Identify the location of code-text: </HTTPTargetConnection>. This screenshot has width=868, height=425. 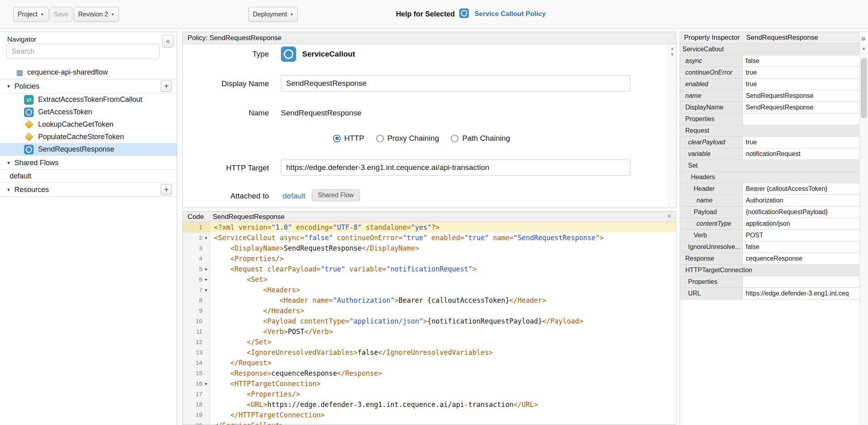
(443, 415).